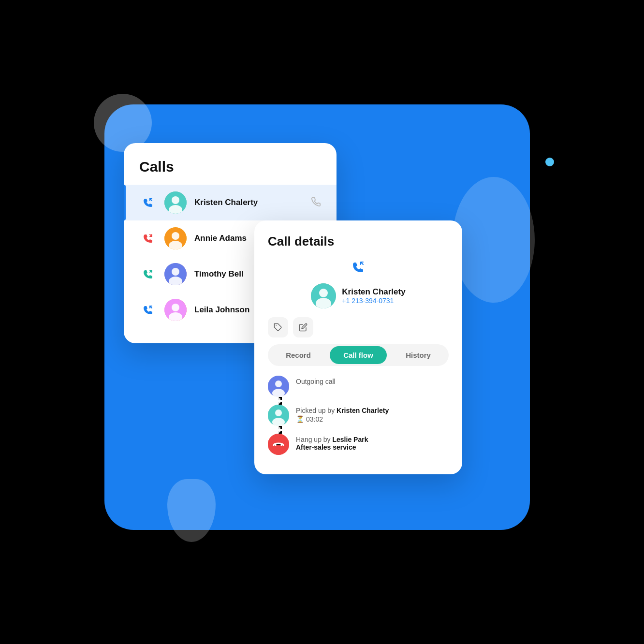 The height and width of the screenshot is (644, 644). Describe the element at coordinates (323, 296) in the screenshot. I see `avatar-contact-large` at that location.